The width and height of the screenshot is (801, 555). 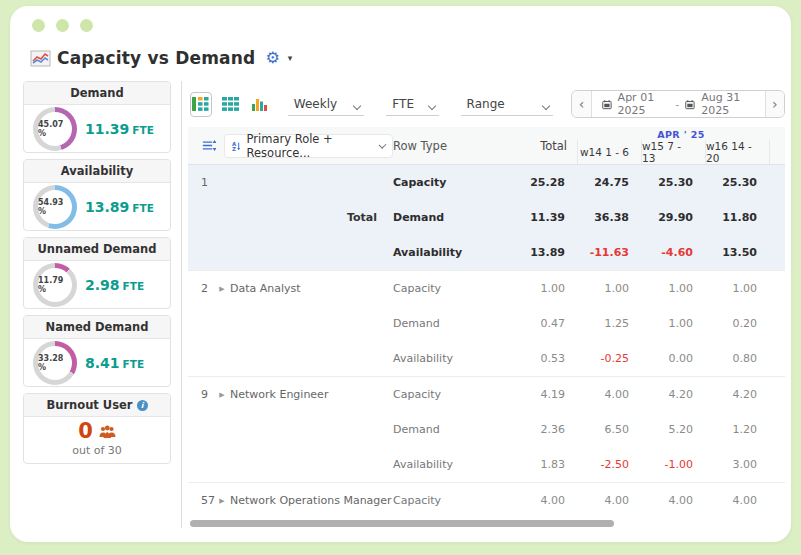 I want to click on row-name: Network Operations Manager, so click(x=312, y=500).